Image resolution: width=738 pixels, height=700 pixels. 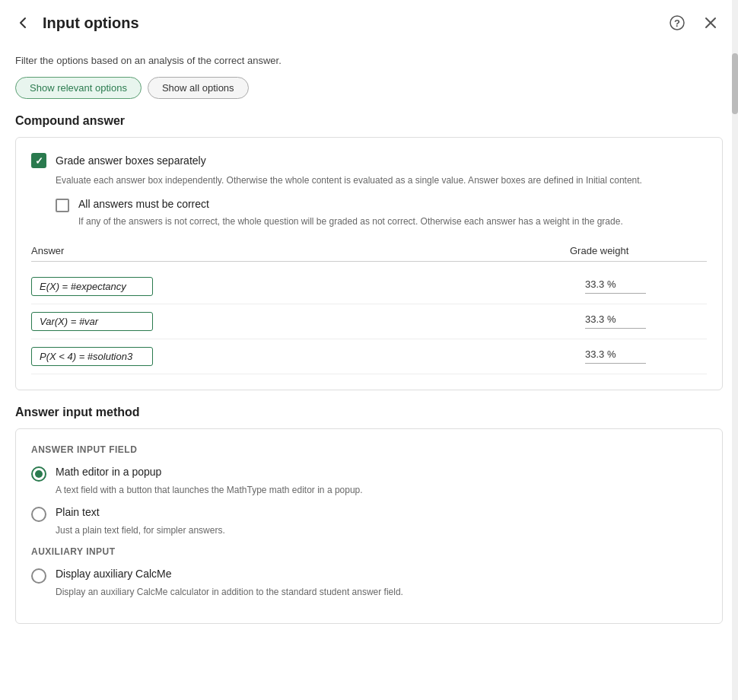 I want to click on grade-separately-helper: Evaluate each answer box independently. …, so click(x=381, y=181).